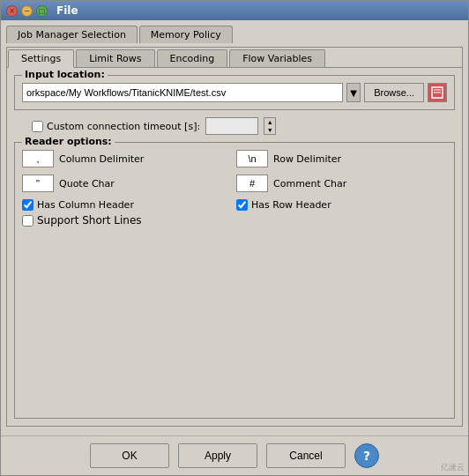 This screenshot has height=476, width=469. I want to click on has-col-header-checkbox, so click(28, 205).